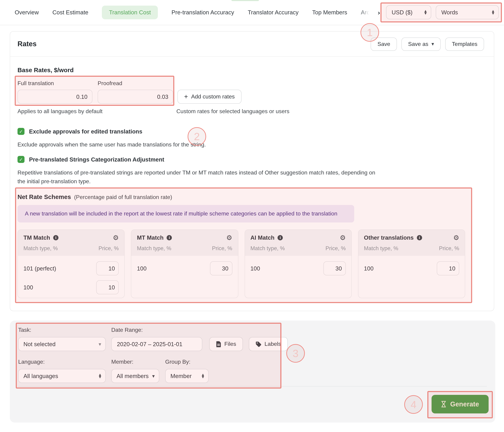 This screenshot has width=504, height=432. Describe the element at coordinates (421, 44) in the screenshot. I see `save-as-button: Save as` at that location.